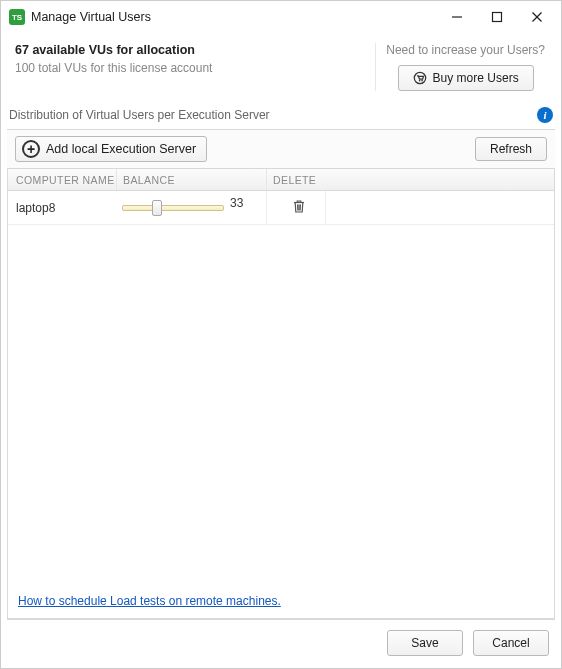 The height and width of the screenshot is (669, 562). What do you see at coordinates (195, 68) in the screenshot?
I see `total-vus-text: 100 total VUs for this license account` at bounding box center [195, 68].